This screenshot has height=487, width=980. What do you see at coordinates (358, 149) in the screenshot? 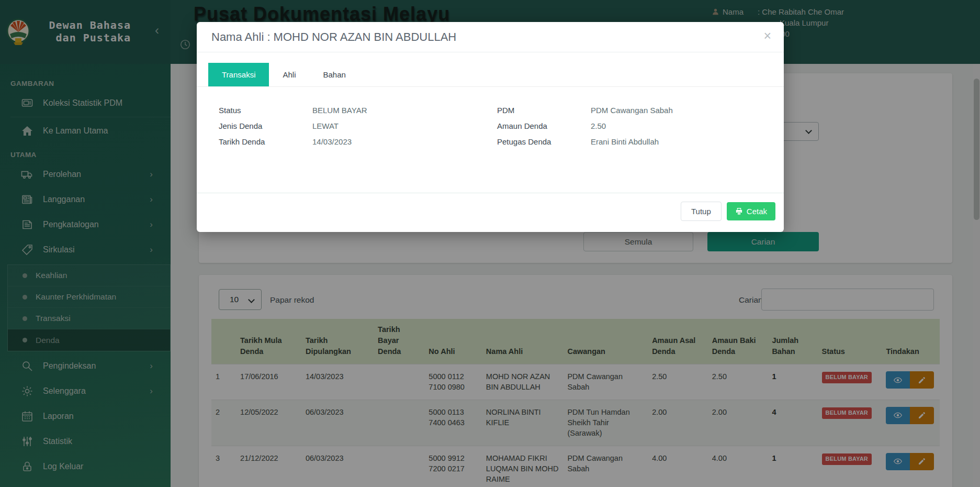
I see `fields-left: Status BELUM BAYAR Jenis Denda LEWAT Tar…` at bounding box center [358, 149].